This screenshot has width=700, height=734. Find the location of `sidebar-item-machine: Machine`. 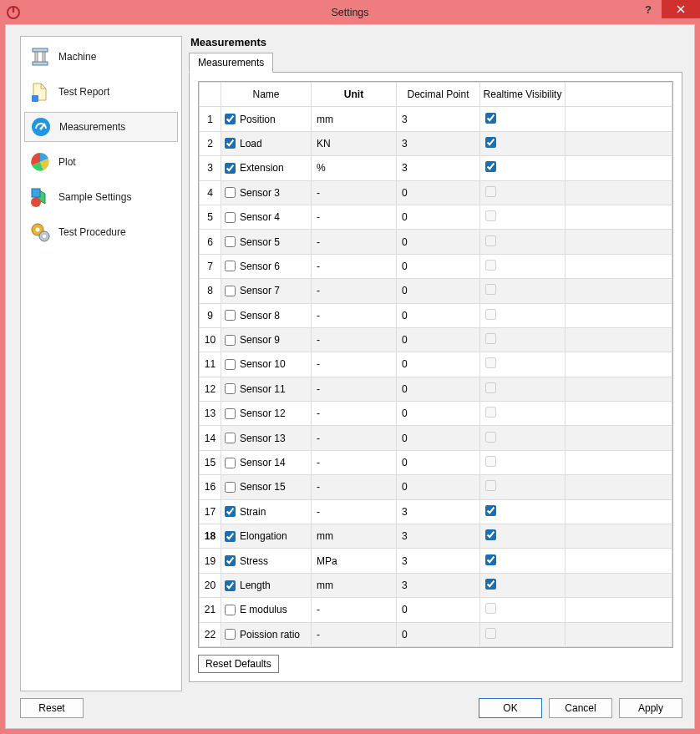

sidebar-item-machine: Machine is located at coordinates (101, 57).